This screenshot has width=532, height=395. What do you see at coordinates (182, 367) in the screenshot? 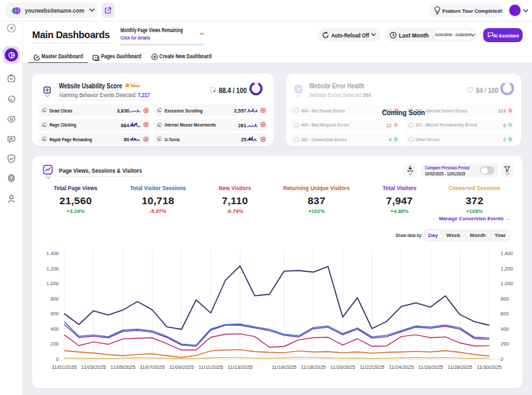
I see `svg-text: 11/09/2025` at bounding box center [182, 367].